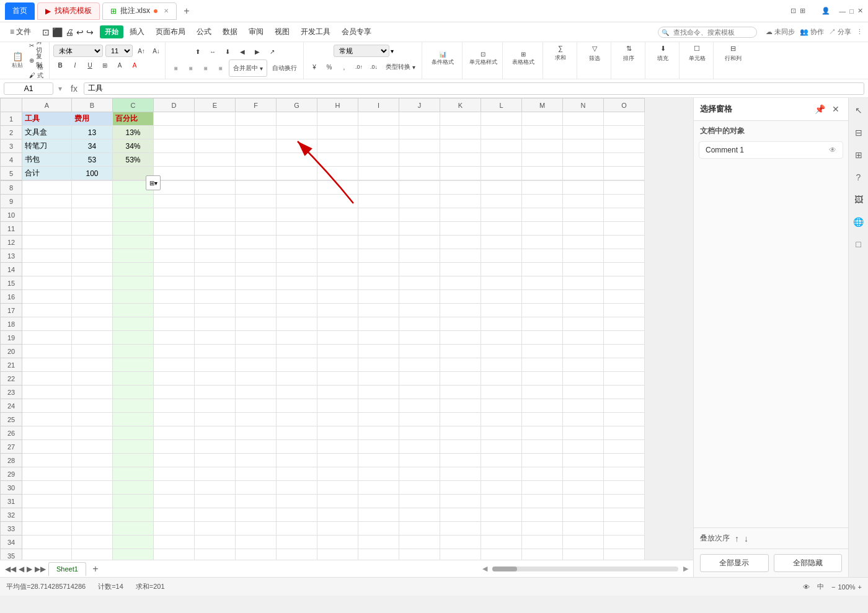  I want to click on comment1-visibility-icon: 👁, so click(833, 150).